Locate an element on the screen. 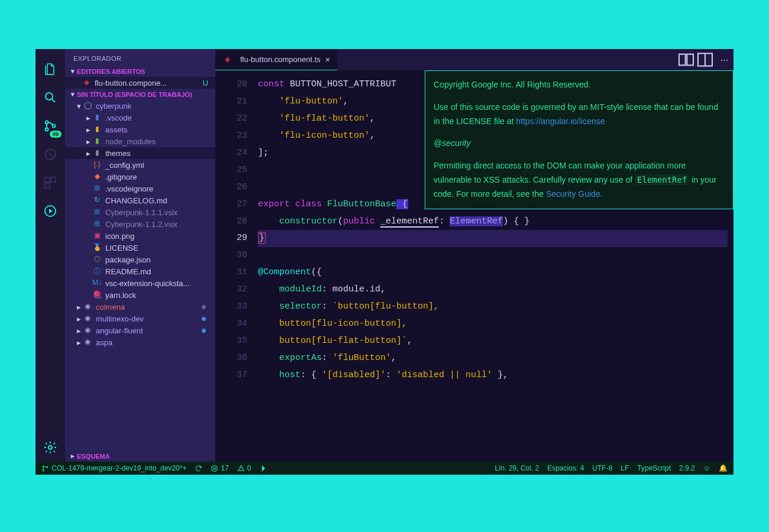 This screenshot has width=769, height=532. tree-folder-aspa: ▸◉aspa is located at coordinates (140, 342).